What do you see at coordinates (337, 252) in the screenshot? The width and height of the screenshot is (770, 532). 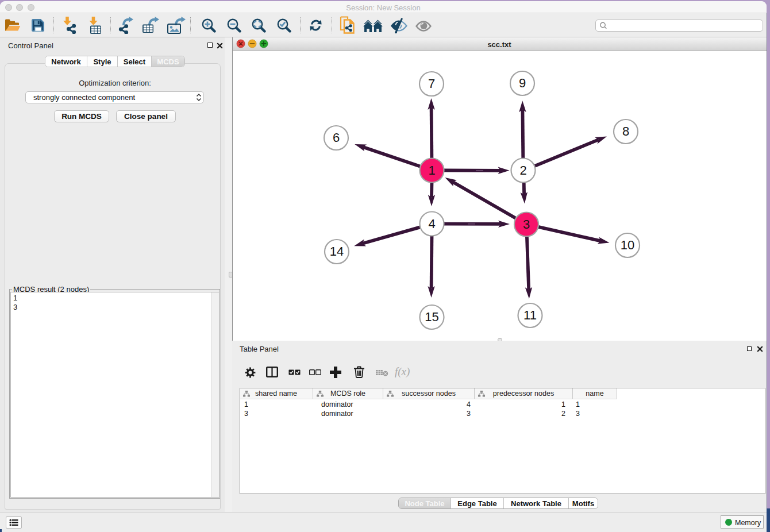 I see `svg-text: 14` at bounding box center [337, 252].